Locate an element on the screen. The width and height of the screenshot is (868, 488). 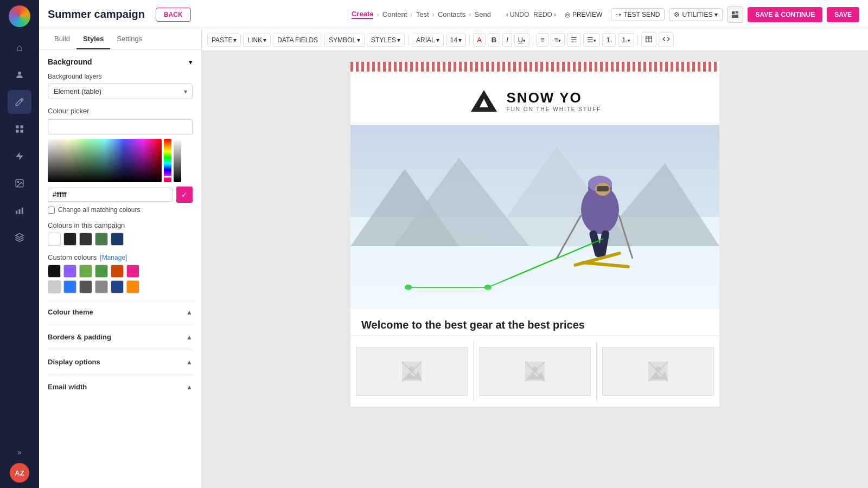
paste-button: PASTE ▾ is located at coordinates (224, 40).